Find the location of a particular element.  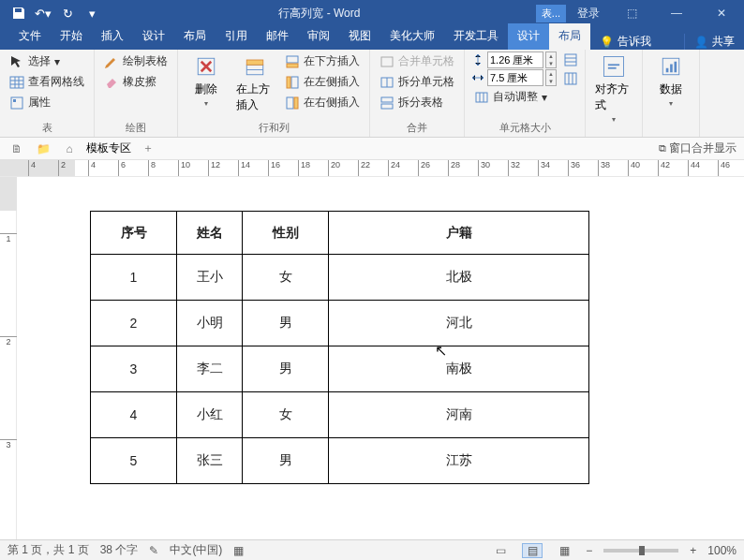

distribute-rows-button is located at coordinates (571, 60).